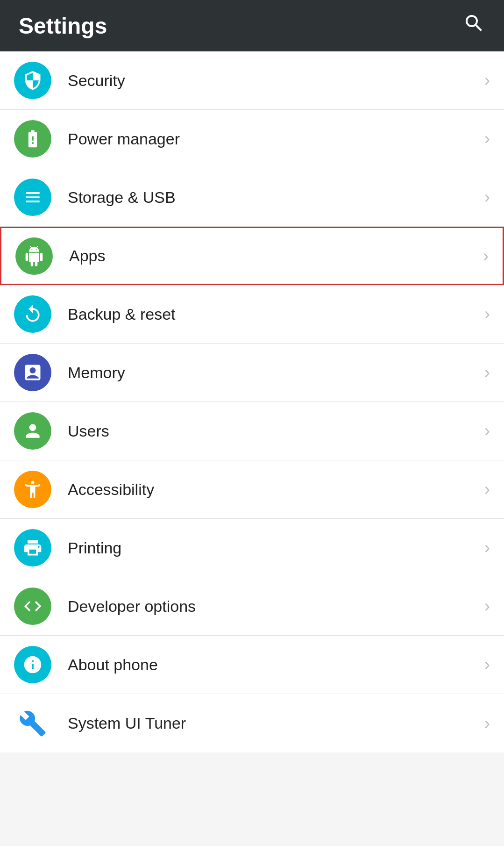 This screenshot has width=504, height=846. I want to click on security-icon, so click(33, 80).